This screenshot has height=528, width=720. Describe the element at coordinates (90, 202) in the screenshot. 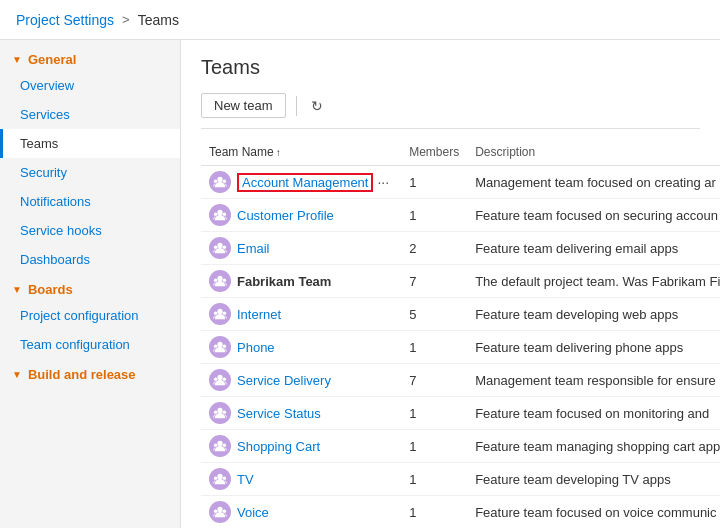

I see `sidebar-item-notifications: Notifications` at that location.